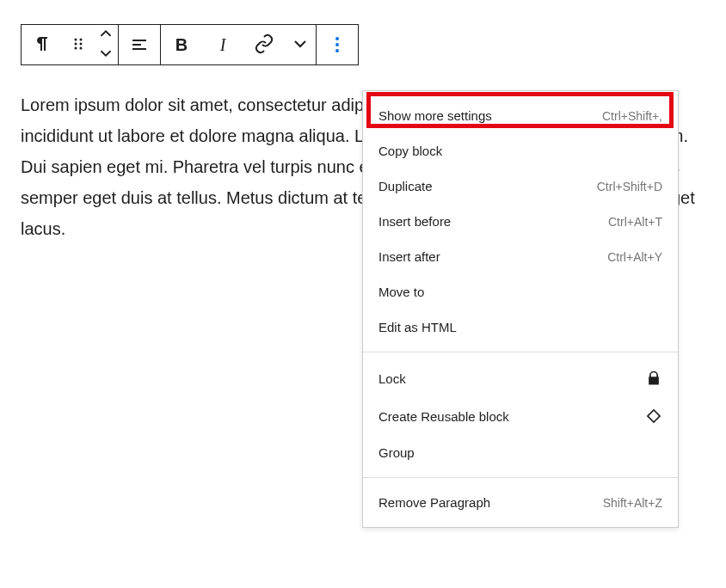  What do you see at coordinates (224, 45) in the screenshot?
I see `italic-icon: I` at bounding box center [224, 45].